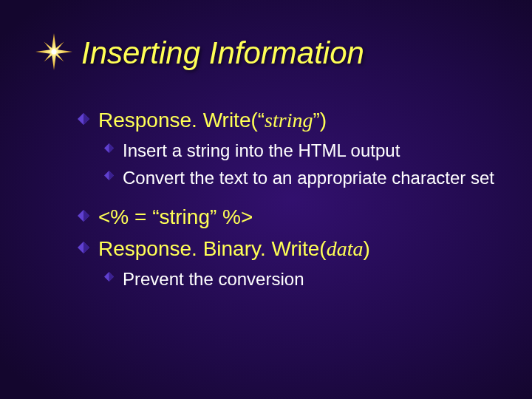 The image size is (532, 399). I want to click on bullet-text: Insert a string into the HTML output, so click(262, 151).